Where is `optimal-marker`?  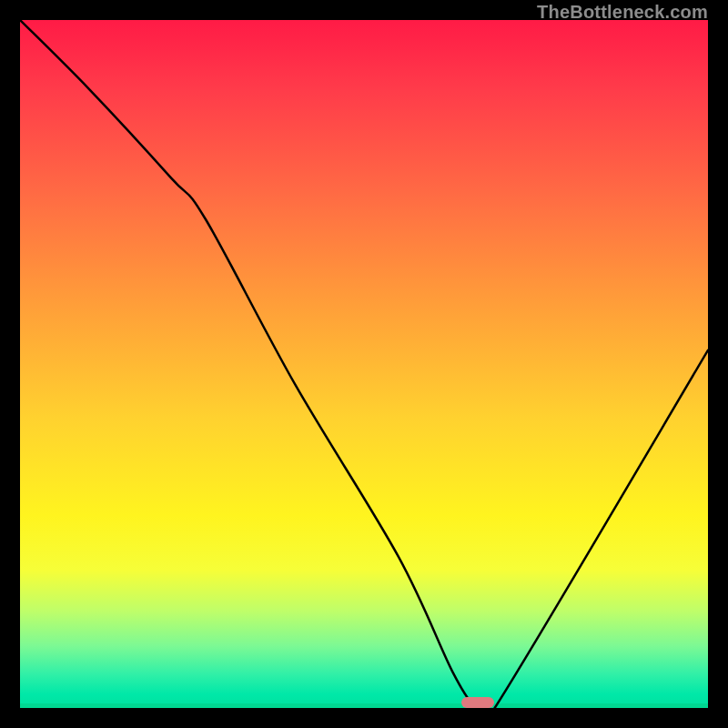 optimal-marker is located at coordinates (478, 703).